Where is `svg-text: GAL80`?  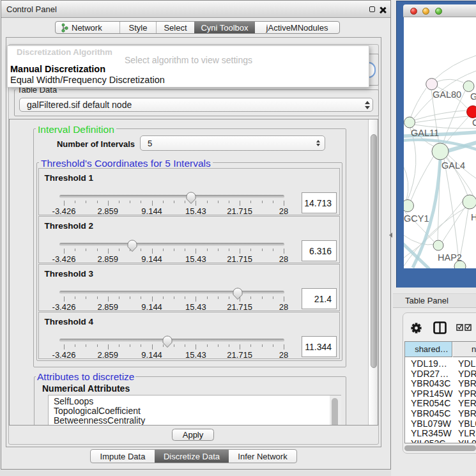
svg-text: GAL80 is located at coordinates (447, 95).